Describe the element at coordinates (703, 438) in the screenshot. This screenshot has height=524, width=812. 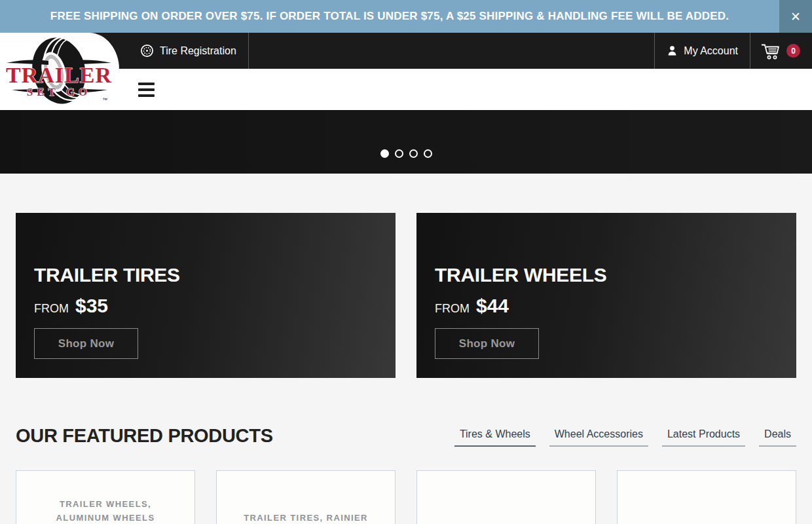
I see `tab-latest-products: Latest Products` at that location.